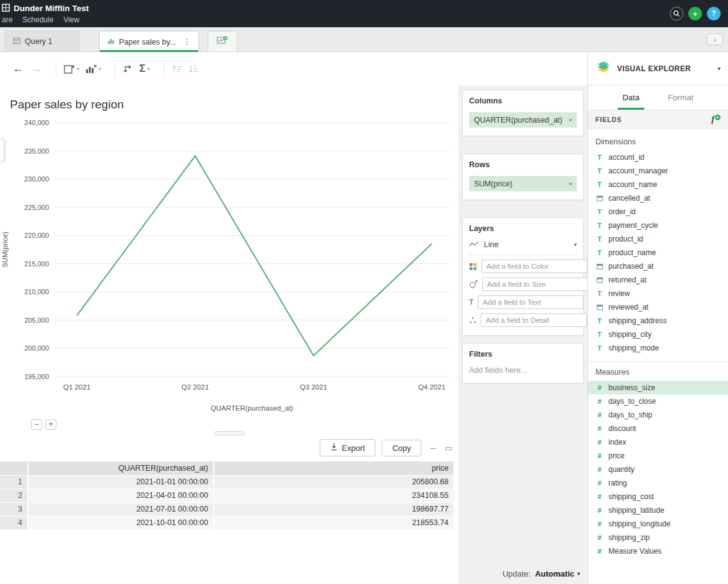 The image size is (728, 584). Describe the element at coordinates (37, 348) in the screenshot. I see `svg-text: 200,000` at that location.